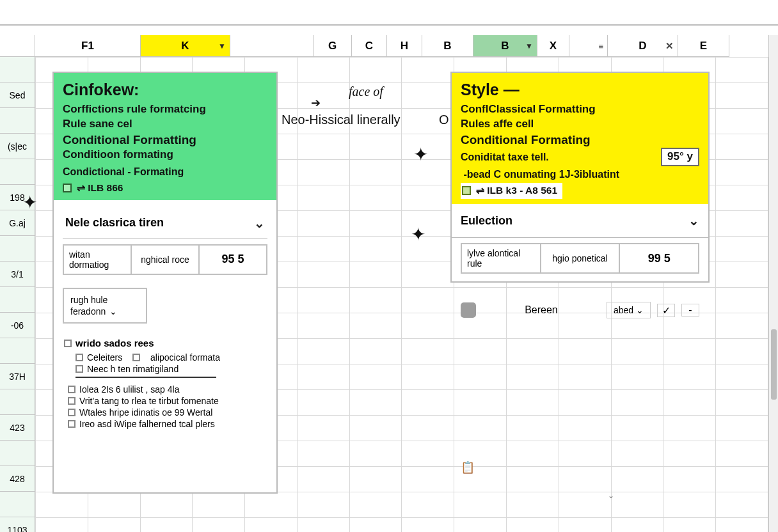 The image size is (778, 532). What do you see at coordinates (166, 260) in the screenshot?
I see `rule-triple-b: nghical roce` at bounding box center [166, 260].